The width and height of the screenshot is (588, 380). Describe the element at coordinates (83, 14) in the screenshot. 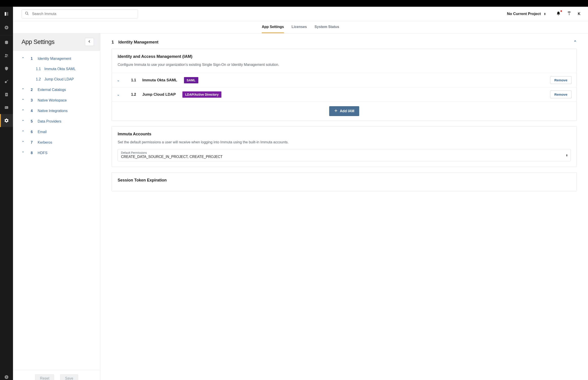

I see `search-input` at that location.